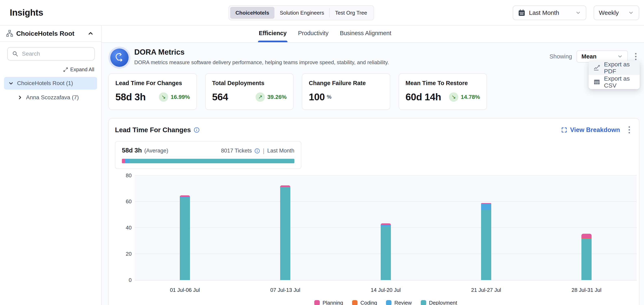  What do you see at coordinates (317, 97) in the screenshot?
I see `metric-value: 100` at bounding box center [317, 97].